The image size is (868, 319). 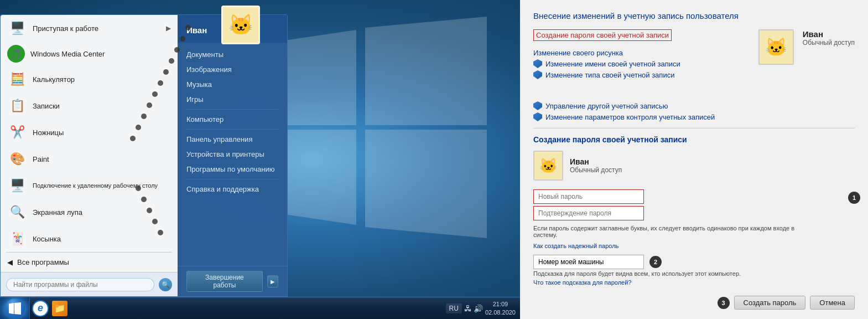 What do you see at coordinates (15, 308) in the screenshot?
I see `windows-logo-icon` at bounding box center [15, 308].